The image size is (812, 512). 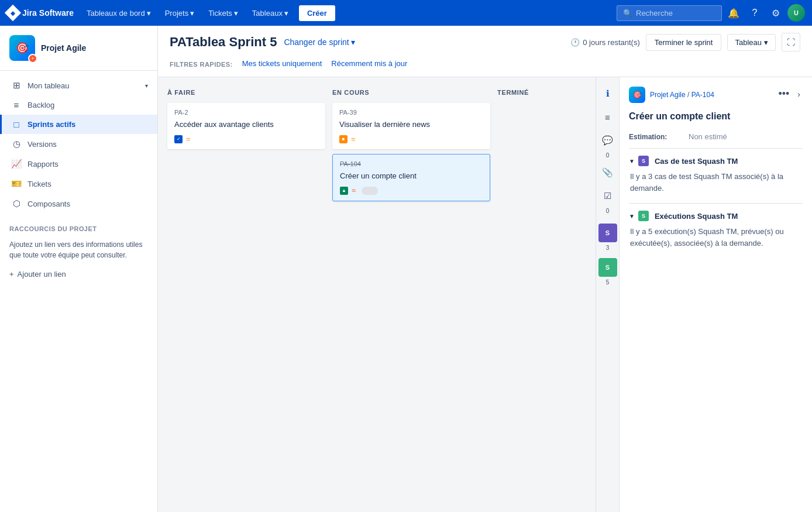 What do you see at coordinates (78, 124) in the screenshot?
I see `sidebar-item-sprints-actifs: □ Sprints actifs` at bounding box center [78, 124].